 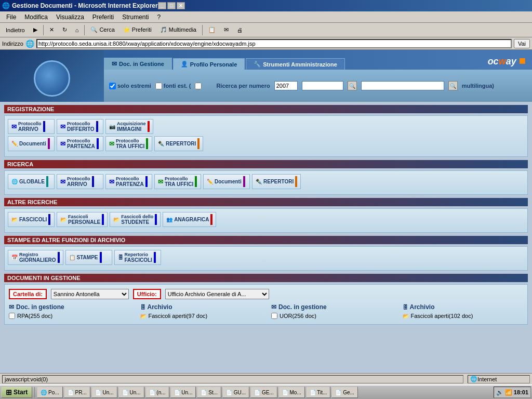 I want to click on strumenti-icon: 🔧, so click(x=257, y=64).